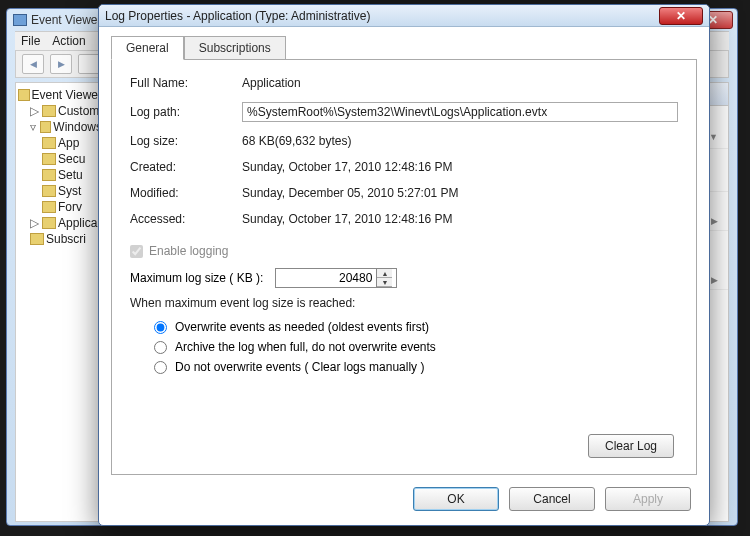  Describe the element at coordinates (384, 282) in the screenshot. I see `spin-down-button: ▼` at that location.